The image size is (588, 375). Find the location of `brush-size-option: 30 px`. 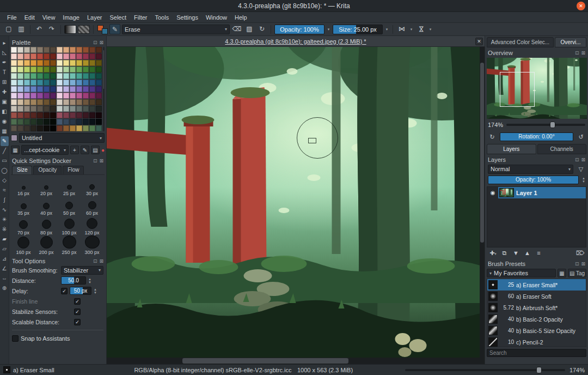

brush-size-option: 30 px is located at coordinates (92, 186).